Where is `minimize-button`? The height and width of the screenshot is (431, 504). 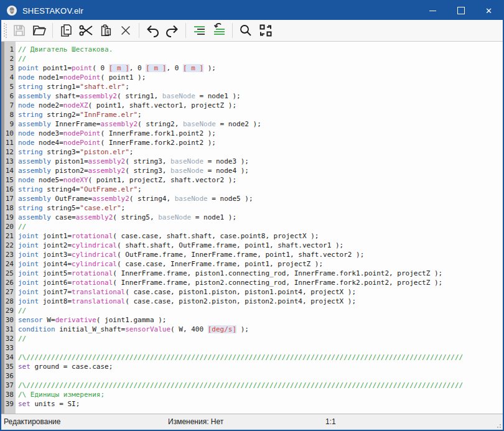 minimize-button is located at coordinates (433, 11).